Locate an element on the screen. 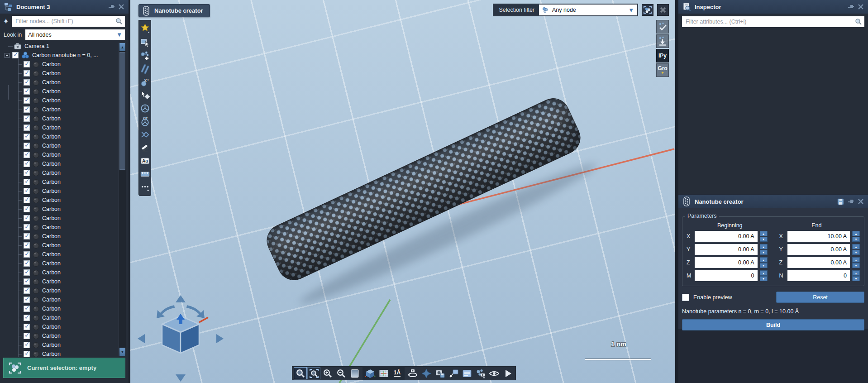  zoom-selection-button is located at coordinates (314, 373).